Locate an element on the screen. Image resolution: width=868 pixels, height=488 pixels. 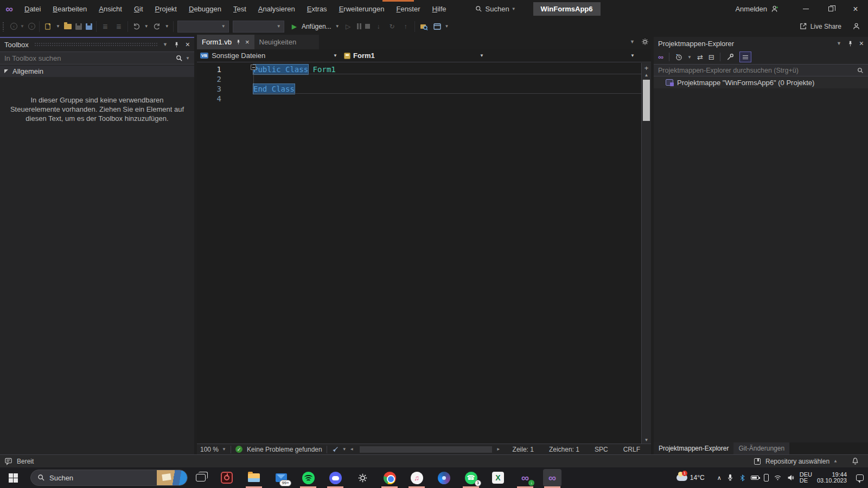
menu-ansicht: Ansicht is located at coordinates (111, 9).